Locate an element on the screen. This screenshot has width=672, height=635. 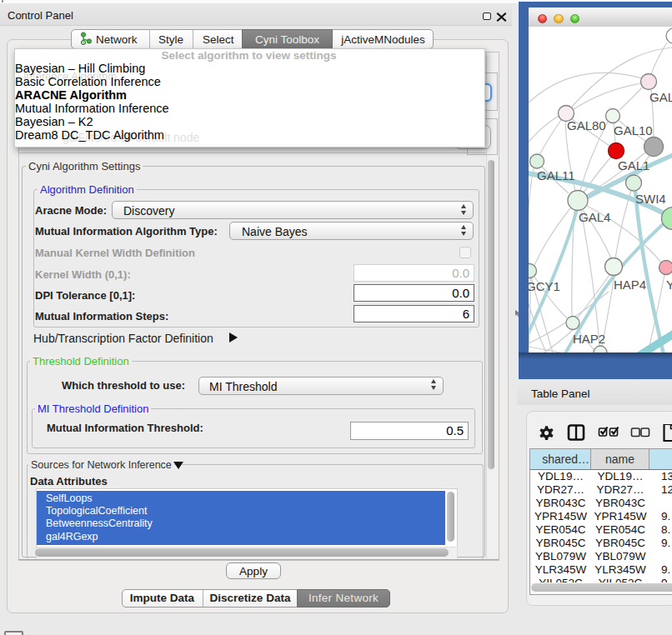
svg-text: GAL80 is located at coordinates (587, 125).